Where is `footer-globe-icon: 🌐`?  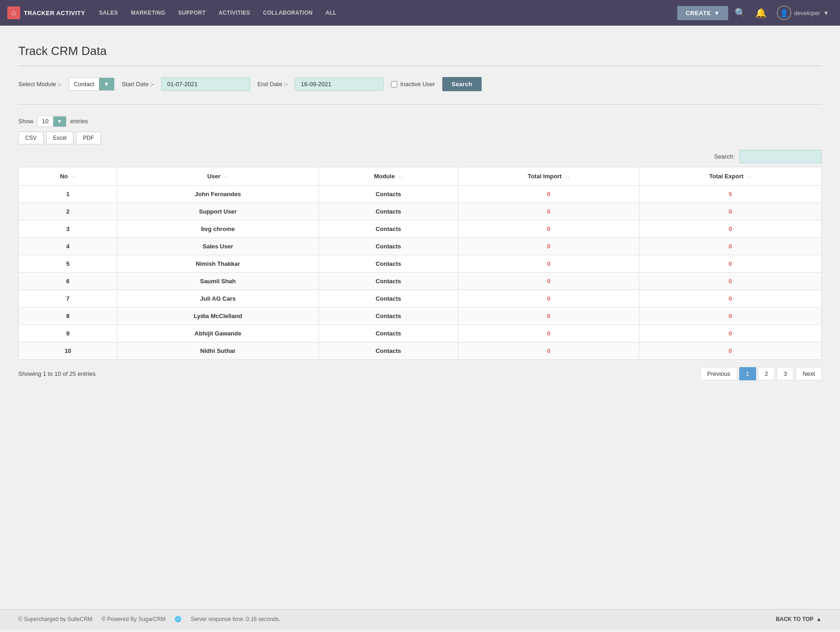
footer-globe-icon: 🌐 is located at coordinates (178, 619).